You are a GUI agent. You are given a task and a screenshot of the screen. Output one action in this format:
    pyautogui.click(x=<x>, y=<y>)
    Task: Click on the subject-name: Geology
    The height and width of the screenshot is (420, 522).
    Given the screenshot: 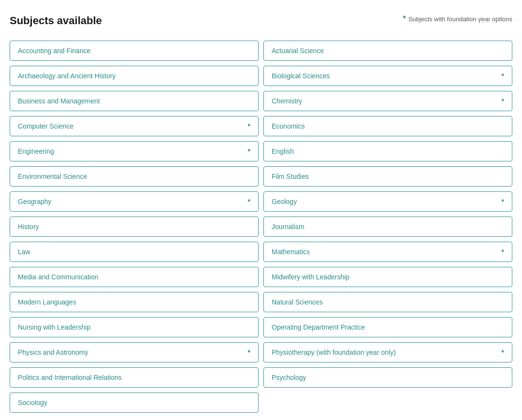 What is the action you would take?
    pyautogui.click(x=284, y=202)
    